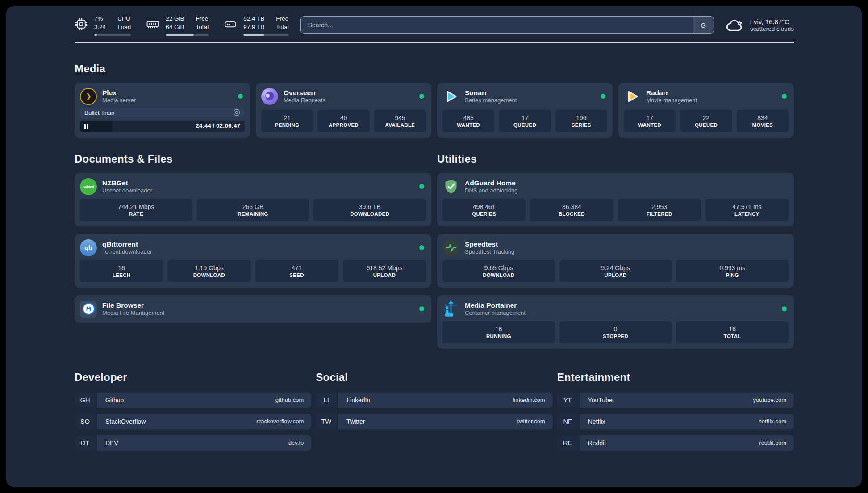 The width and height of the screenshot is (868, 493). Describe the element at coordinates (581, 121) in the screenshot. I see `stat-tile: 196SERIES` at that location.